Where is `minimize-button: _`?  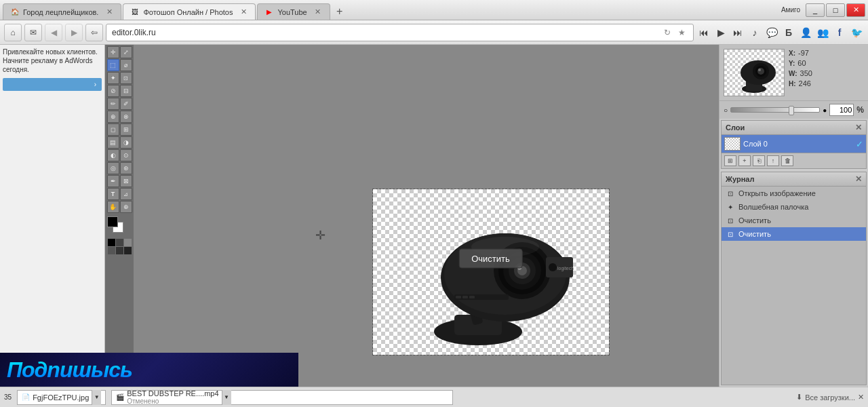 minimize-button: _ is located at coordinates (815, 10).